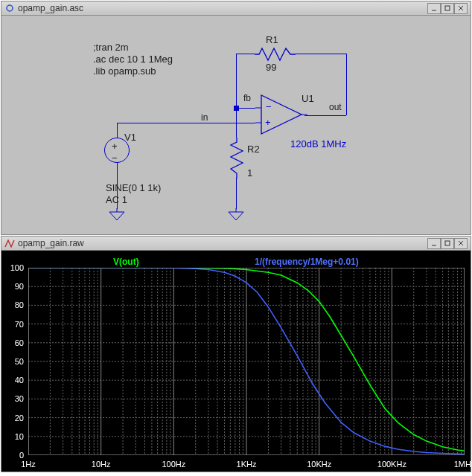 The height and width of the screenshot is (476, 472). I want to click on schematic-title: opamp_gain.asc, so click(223, 8).